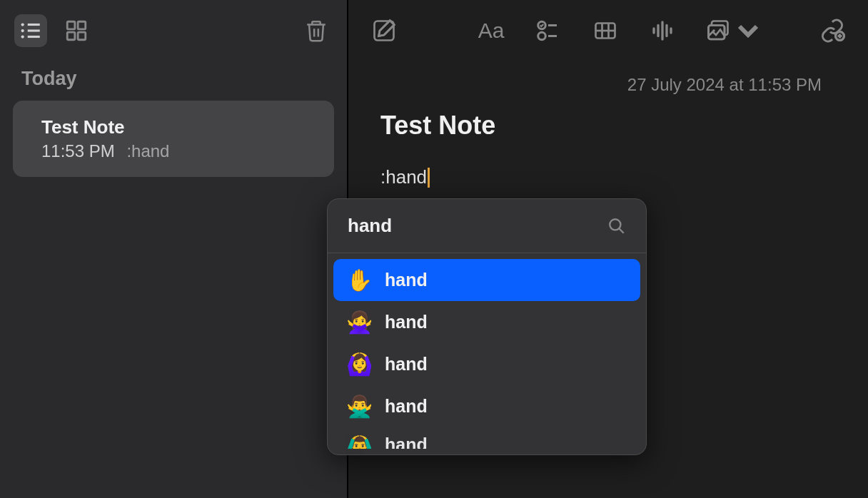 The image size is (868, 498). What do you see at coordinates (173, 138) in the screenshot?
I see `note-list-item: Test Note 11:53 PM :hand` at bounding box center [173, 138].